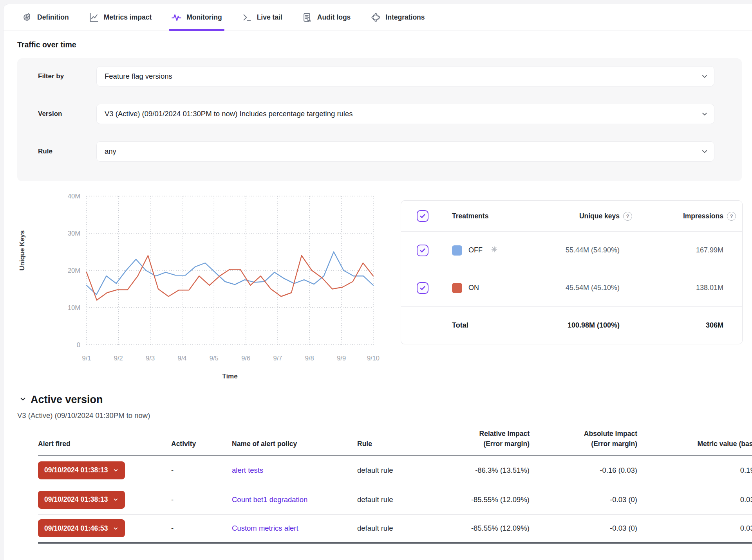  Describe the element at coordinates (105, 444) in the screenshot. I see `alert-fired-header: Alert fired` at that location.